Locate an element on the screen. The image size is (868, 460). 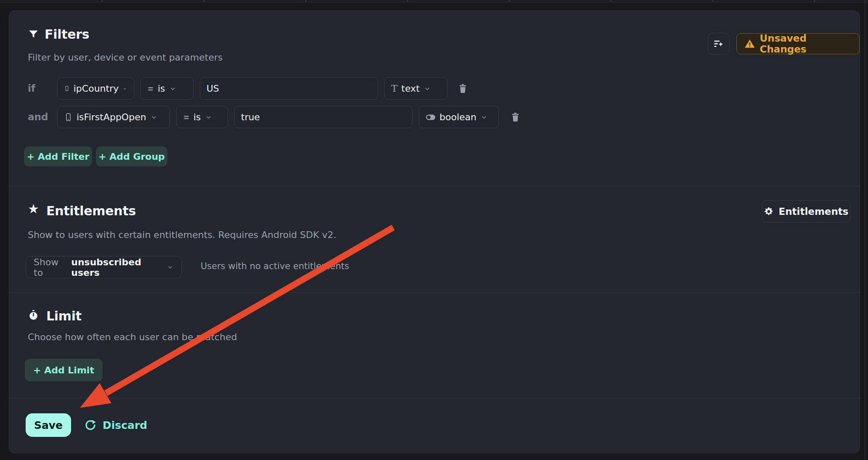
entitlements-button-label: Entitlements is located at coordinates (813, 211).